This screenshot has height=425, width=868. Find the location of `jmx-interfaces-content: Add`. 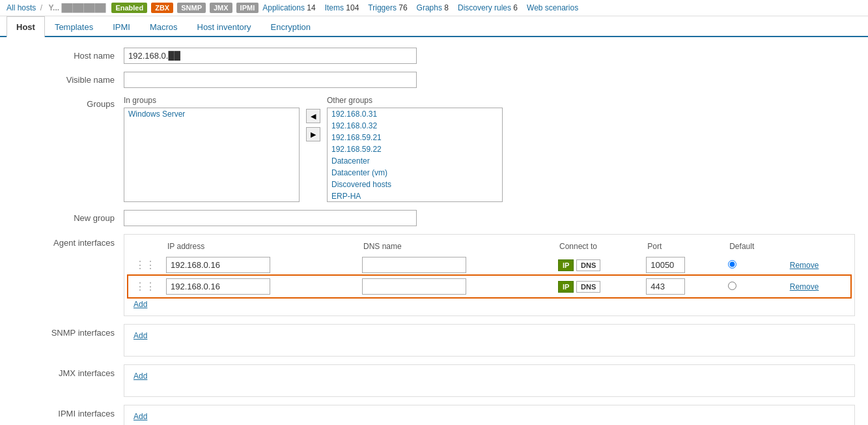

jmx-interfaces-content: Add is located at coordinates (490, 381).